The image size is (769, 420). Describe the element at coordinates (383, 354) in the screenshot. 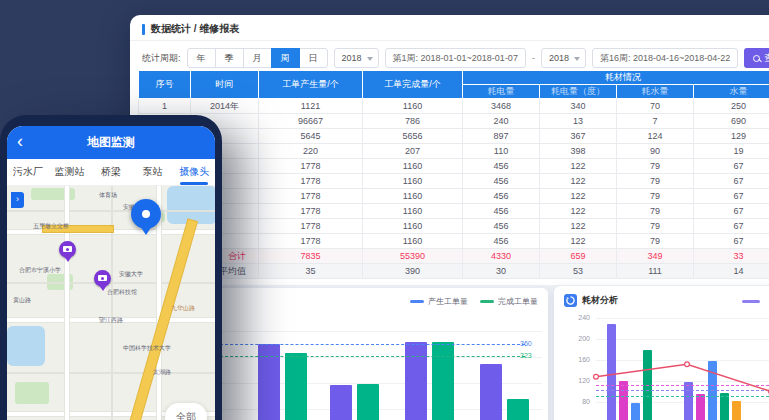

I see `workorder-chart-card: 产生工单量完成工单量 360323` at that location.